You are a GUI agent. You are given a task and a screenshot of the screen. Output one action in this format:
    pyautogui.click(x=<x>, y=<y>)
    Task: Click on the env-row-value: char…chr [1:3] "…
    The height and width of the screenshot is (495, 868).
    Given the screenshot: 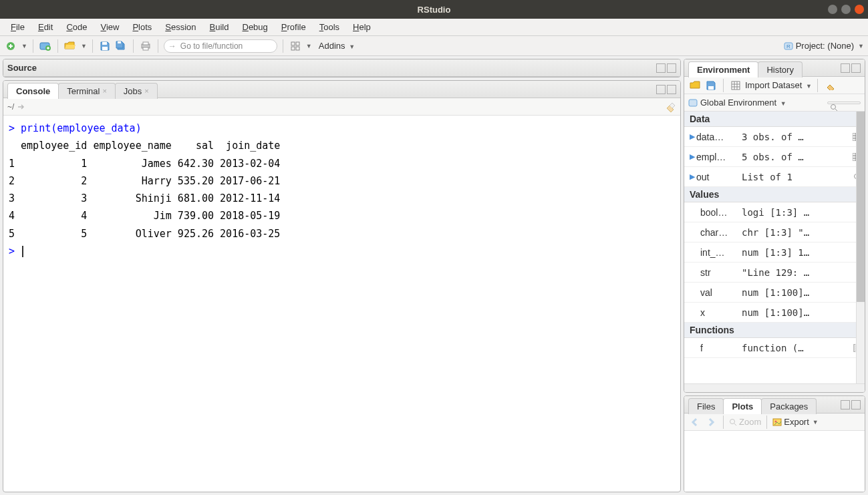 What is the action you would take?
    pyautogui.click(x=774, y=232)
    